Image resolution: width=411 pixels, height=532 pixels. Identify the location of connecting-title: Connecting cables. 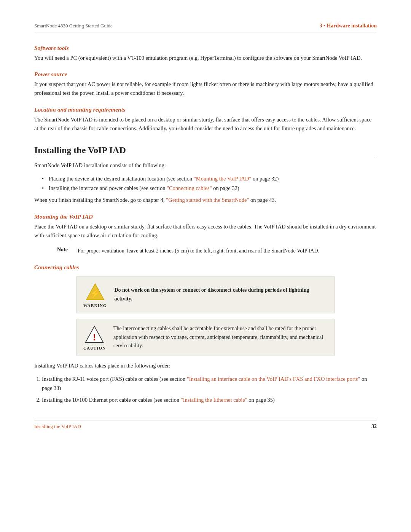
(206, 267).